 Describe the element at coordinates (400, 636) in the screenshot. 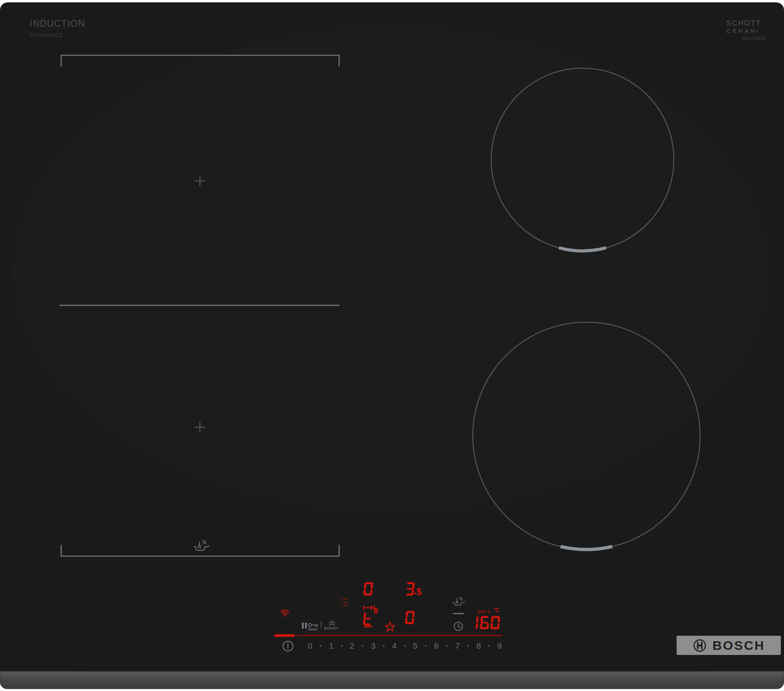

I see `level-slider-track` at that location.